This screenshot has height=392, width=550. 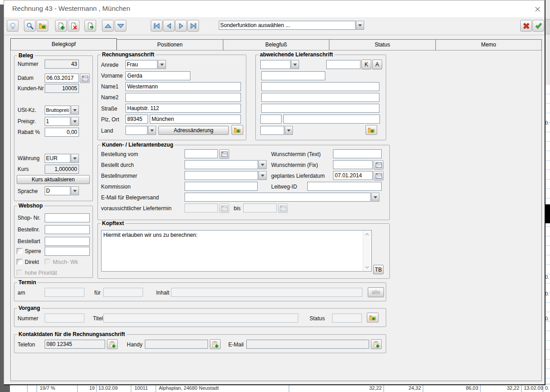 What do you see at coordinates (62, 88) in the screenshot?
I see `kundennr-field` at bounding box center [62, 88].